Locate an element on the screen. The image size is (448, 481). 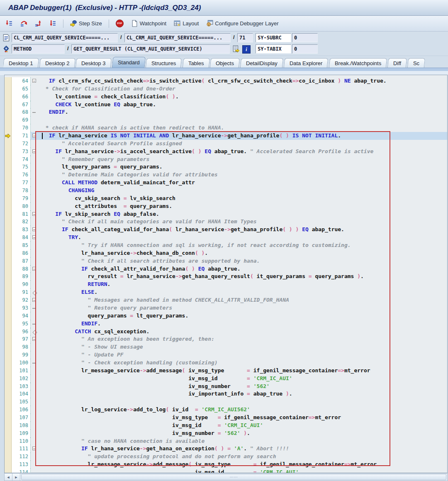
step-over-button is located at coordinates (24, 23).